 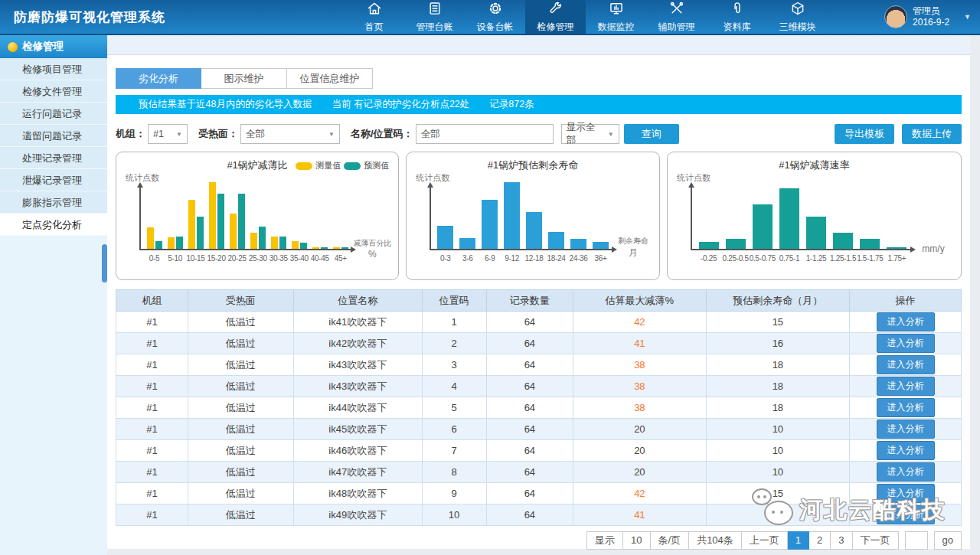 I want to click on table-cell: 38, so click(x=640, y=387).